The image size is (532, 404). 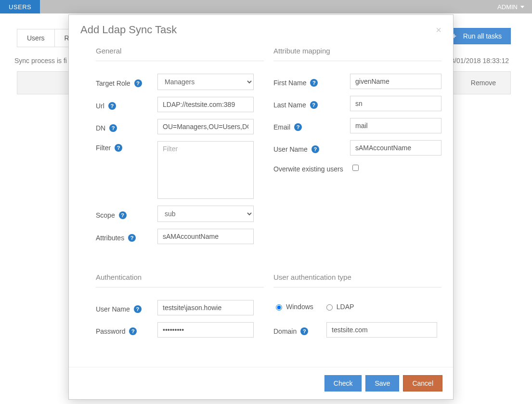 What do you see at coordinates (206, 214) in the screenshot?
I see `scope-select: sub` at bounding box center [206, 214].